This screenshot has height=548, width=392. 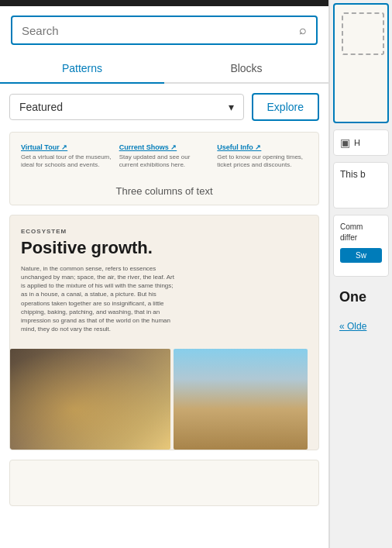 I want to click on right-comm-text: Comm differ, so click(x=361, y=233).